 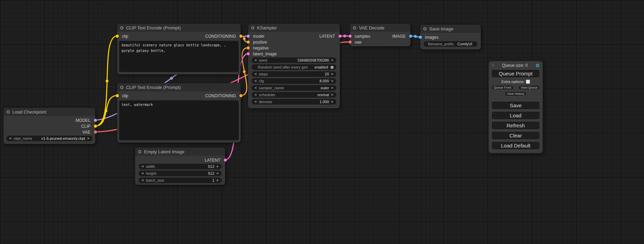 I want to click on node-ksampler: KSampler model LATENT positive negative …, so click(x=294, y=66).